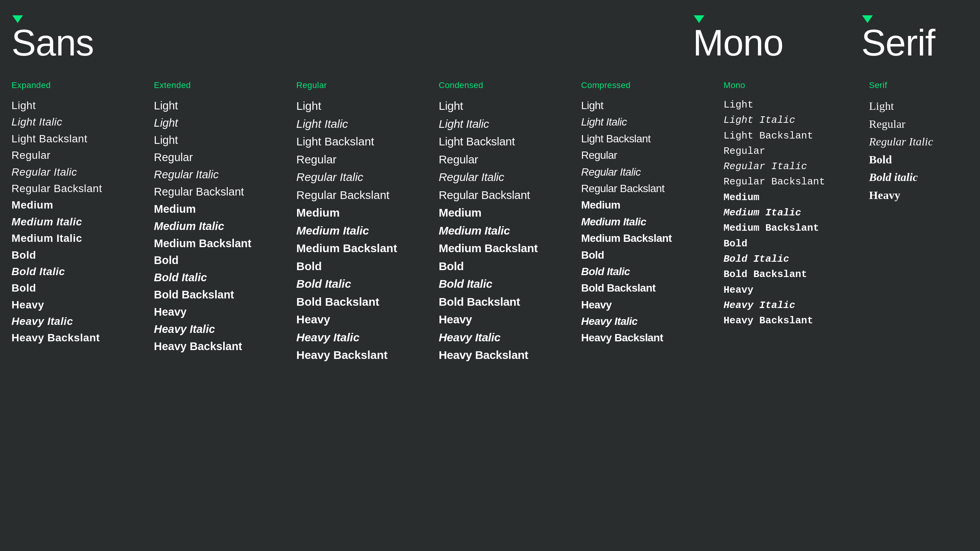 This screenshot has width=980, height=551. What do you see at coordinates (915, 38) in the screenshot?
I see `serif-section-header: Serif` at bounding box center [915, 38].